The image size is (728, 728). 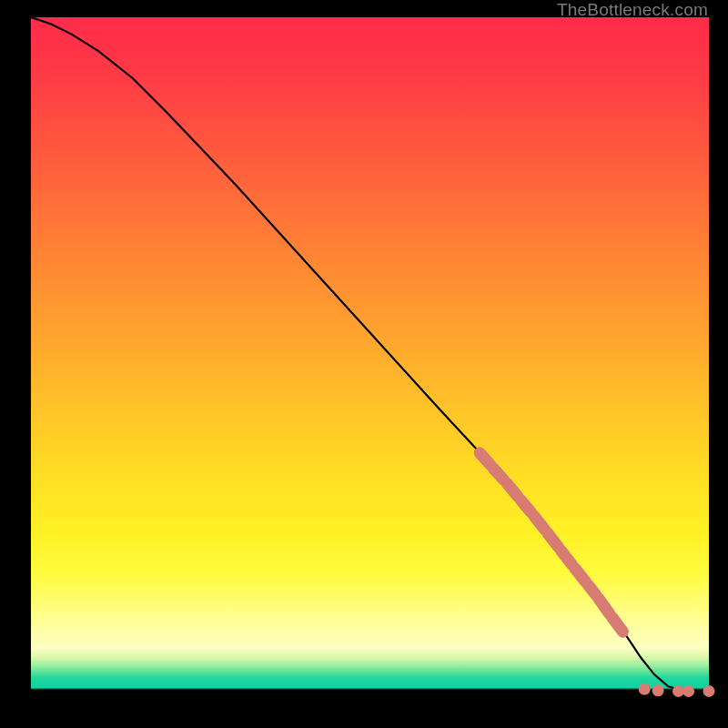 What do you see at coordinates (551, 542) in the screenshot?
I see `highlight-dashes` at bounding box center [551, 542].